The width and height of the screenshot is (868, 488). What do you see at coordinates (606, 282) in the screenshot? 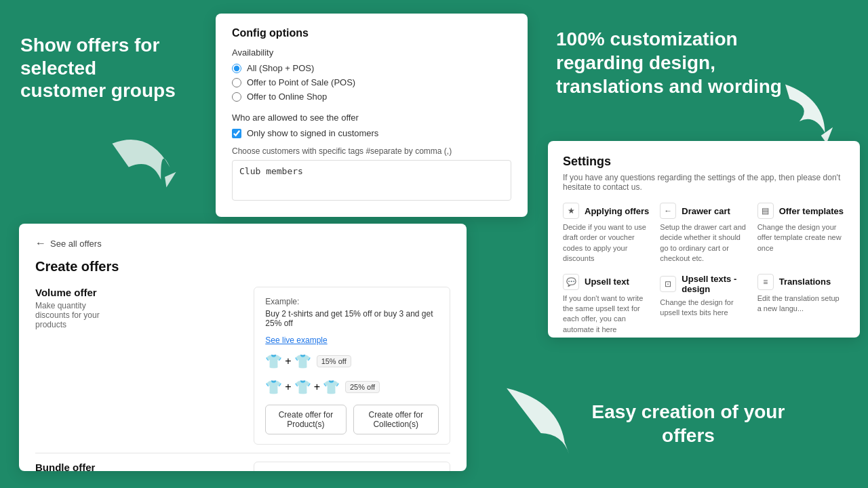
I see `settings-item-header-3: 💬 Upsell text` at bounding box center [606, 282].